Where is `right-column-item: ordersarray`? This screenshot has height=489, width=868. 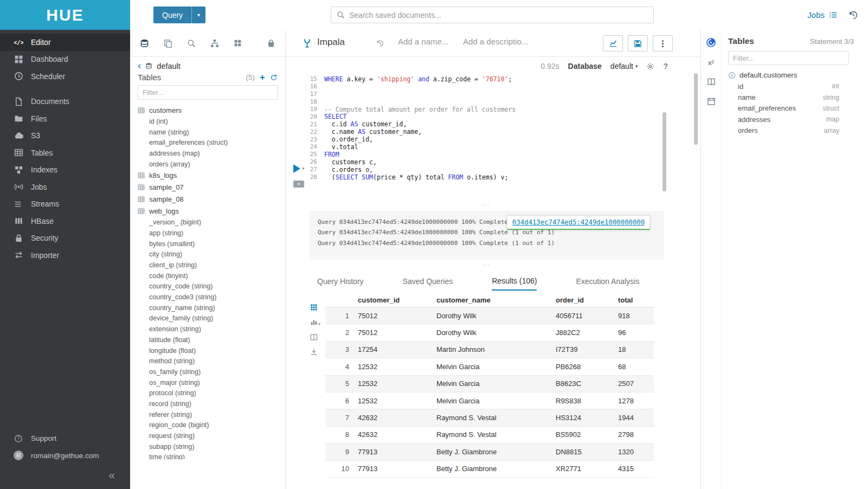 right-column-item: ordersarray is located at coordinates (795, 131).